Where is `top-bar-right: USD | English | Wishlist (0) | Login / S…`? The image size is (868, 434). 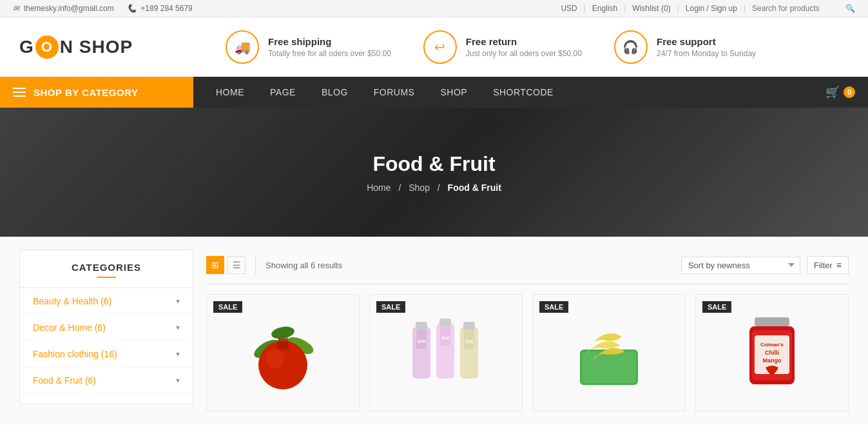 top-bar-right: USD | English | Wishlist (0) | Login / S… is located at coordinates (708, 8).